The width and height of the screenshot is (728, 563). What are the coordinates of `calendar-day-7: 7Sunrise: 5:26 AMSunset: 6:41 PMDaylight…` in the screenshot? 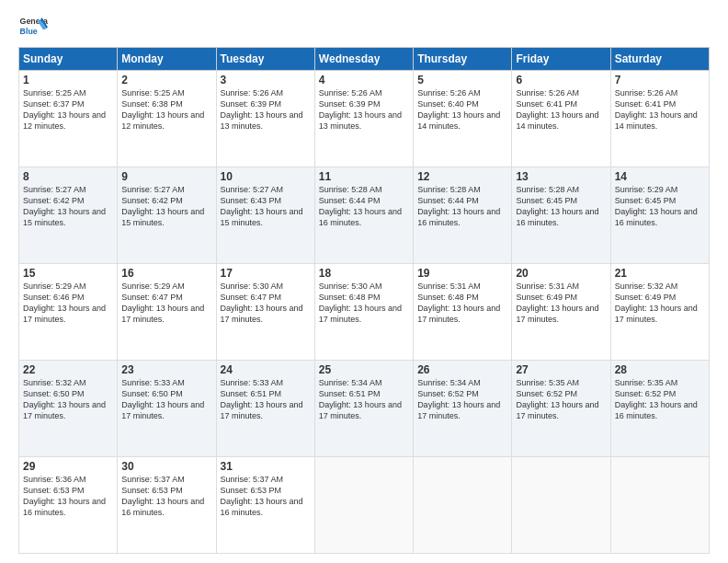 It's located at (660, 120).